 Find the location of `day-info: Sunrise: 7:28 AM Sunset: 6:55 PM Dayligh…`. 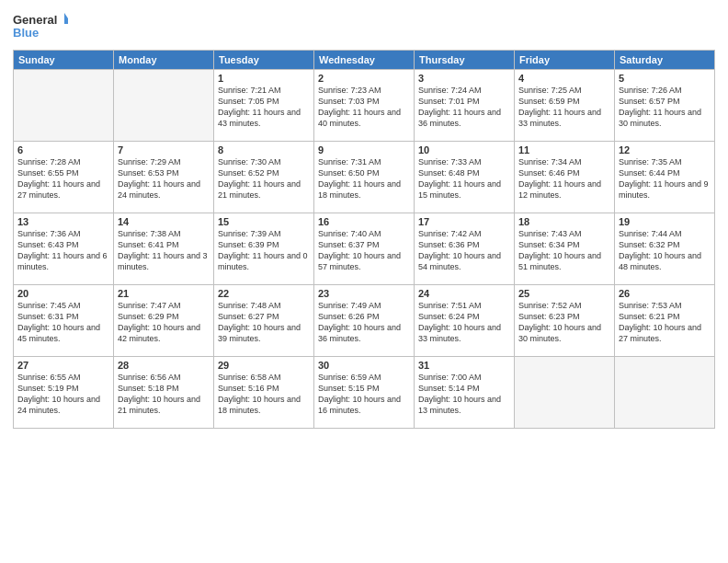

day-info: Sunrise: 7:28 AM Sunset: 6:55 PM Dayligh… is located at coordinates (63, 178).